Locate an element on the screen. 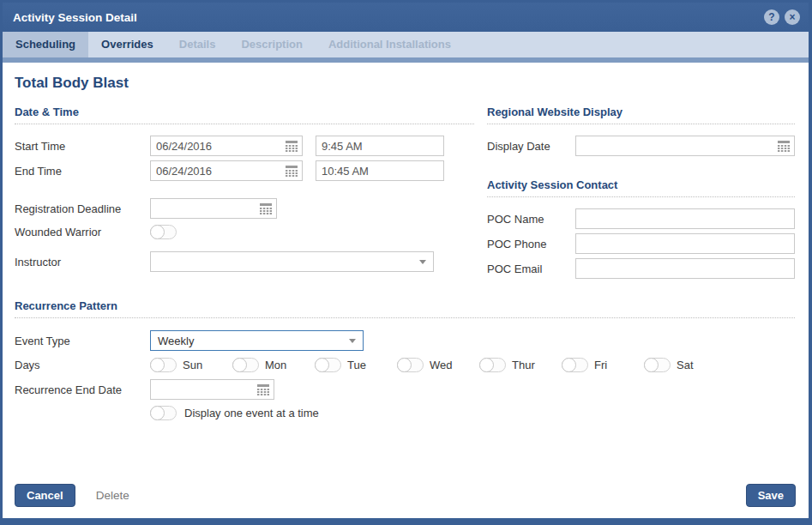  day-item-wed: Wed is located at coordinates (438, 365).